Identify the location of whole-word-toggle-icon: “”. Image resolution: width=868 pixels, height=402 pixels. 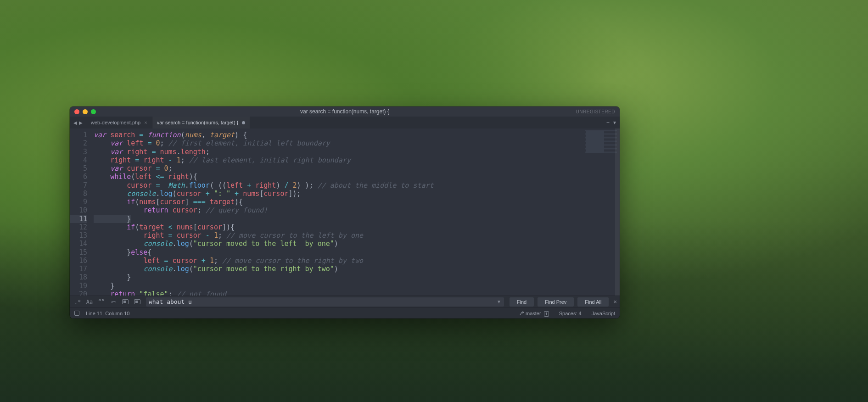
(101, 302).